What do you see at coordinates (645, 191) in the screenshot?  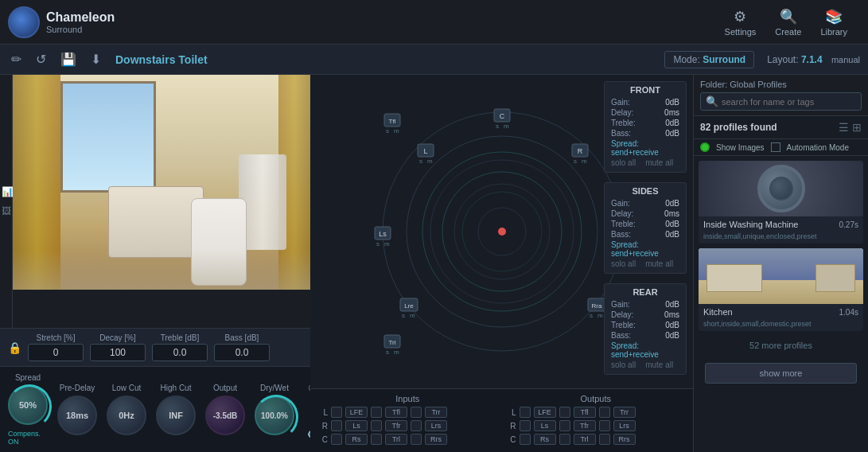 I see `sides-title: SIDES` at bounding box center [645, 191].